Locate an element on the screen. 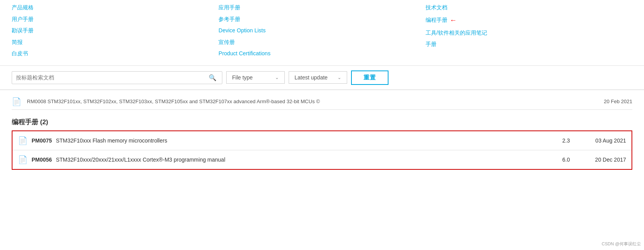 This screenshot has height=250, width=644. result-2-date: 20 Dec 2017 is located at coordinates (601, 160).